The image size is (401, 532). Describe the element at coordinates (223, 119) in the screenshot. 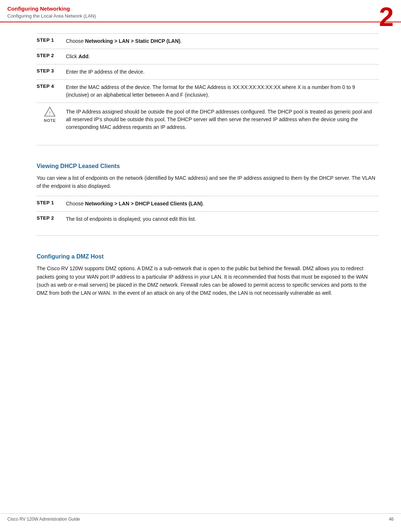

I see `note-text: The IP Address assigned should be outsid…` at that location.